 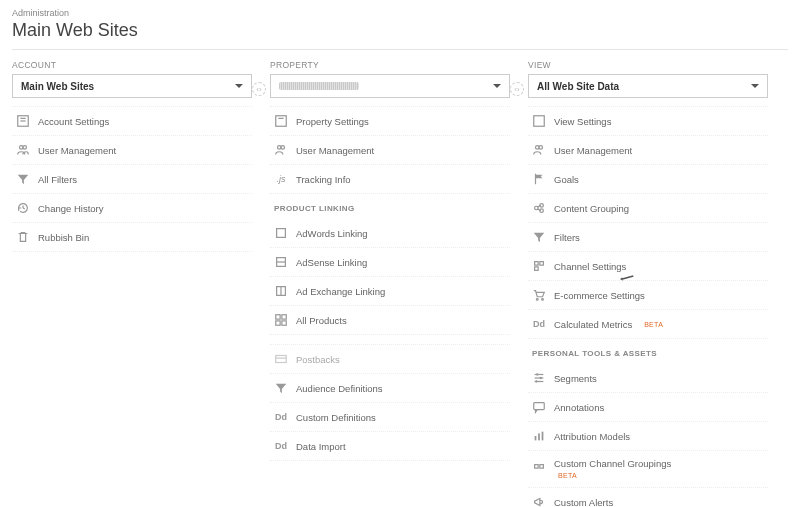 What do you see at coordinates (390, 150) in the screenshot?
I see `nav-property-user-management: User Management` at bounding box center [390, 150].